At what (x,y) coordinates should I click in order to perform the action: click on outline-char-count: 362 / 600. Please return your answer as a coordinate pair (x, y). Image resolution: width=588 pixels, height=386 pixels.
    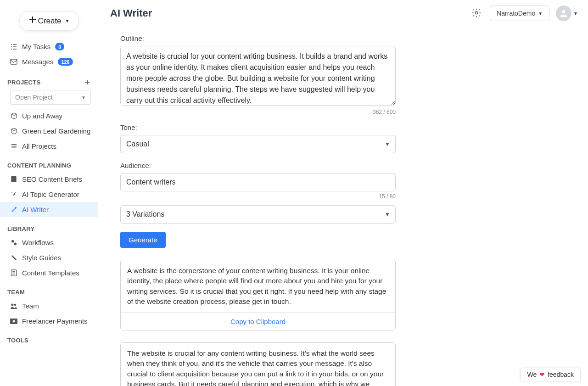
    Looking at the image, I should click on (258, 112).